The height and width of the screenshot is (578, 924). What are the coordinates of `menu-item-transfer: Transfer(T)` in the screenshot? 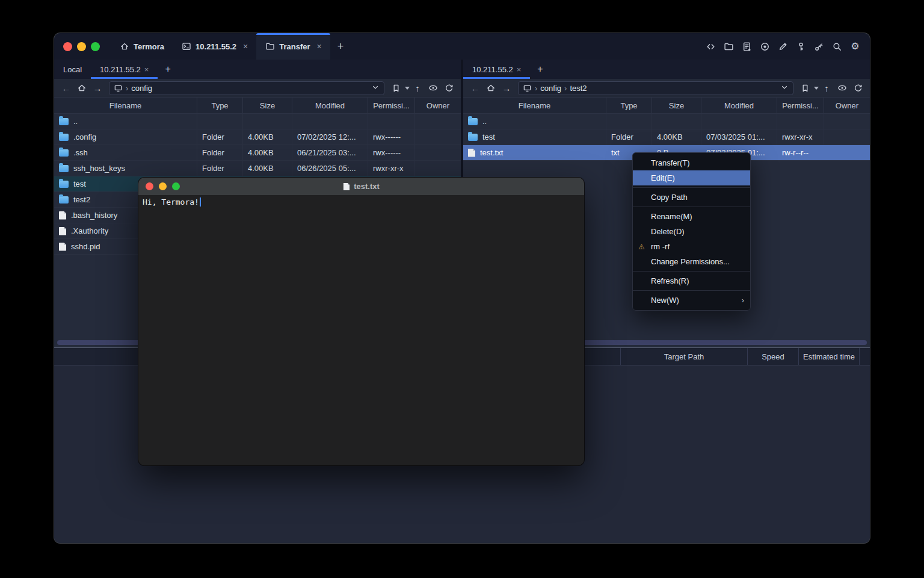 It's located at (692, 163).